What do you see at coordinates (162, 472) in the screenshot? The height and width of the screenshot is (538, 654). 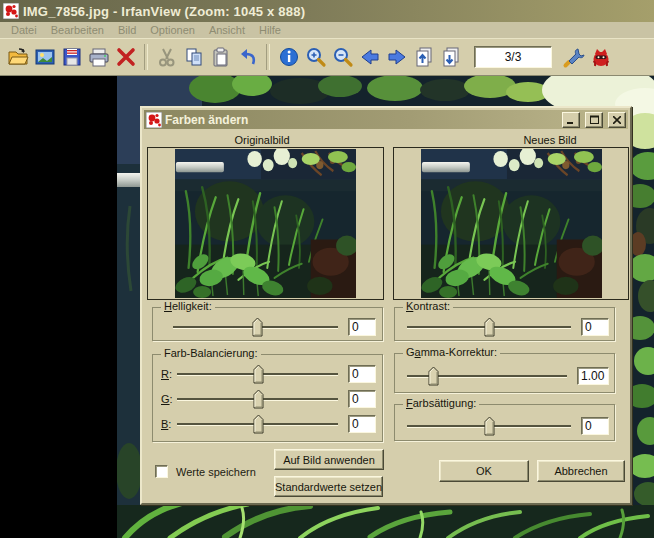 I see `save-values-checkbox` at bounding box center [162, 472].